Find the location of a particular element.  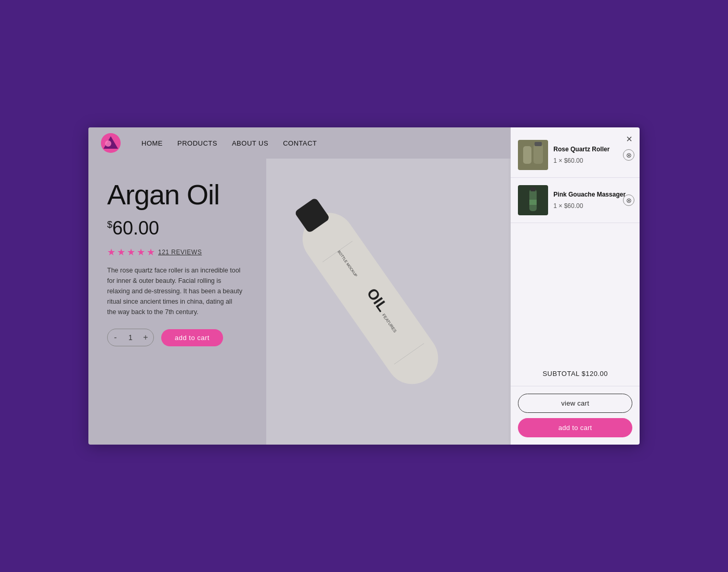

star-5: ★ is located at coordinates (151, 252).